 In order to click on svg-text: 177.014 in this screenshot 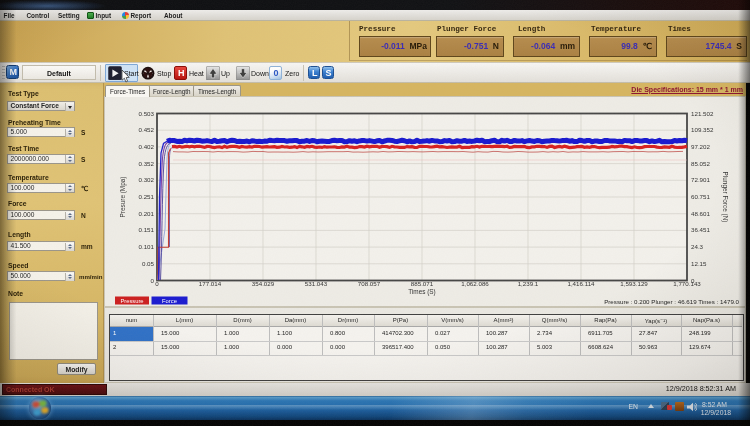, I will do `click(210, 284)`.